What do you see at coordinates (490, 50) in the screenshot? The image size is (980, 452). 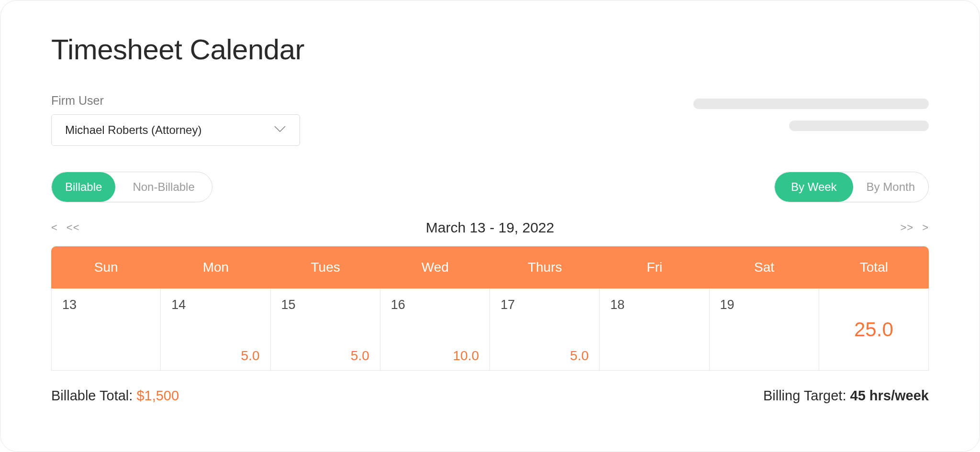 I see `page-title: Timesheet Calendar` at bounding box center [490, 50].